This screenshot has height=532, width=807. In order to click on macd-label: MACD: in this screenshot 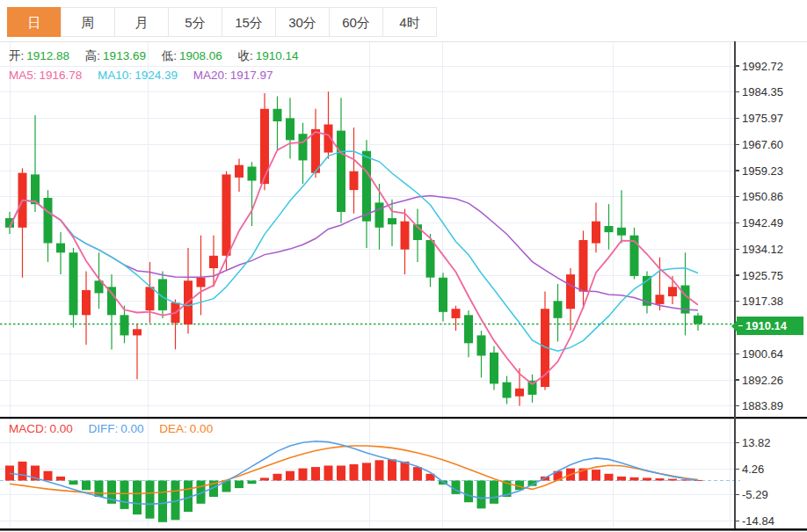, I will do `click(28, 429)`.